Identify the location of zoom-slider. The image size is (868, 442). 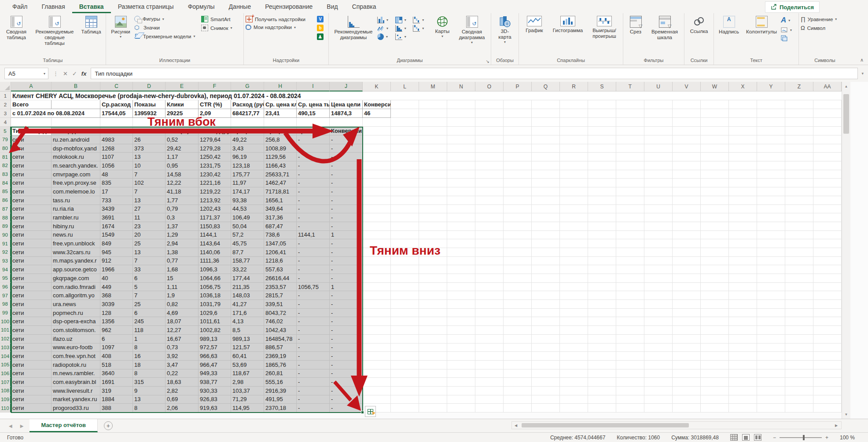
(801, 438).